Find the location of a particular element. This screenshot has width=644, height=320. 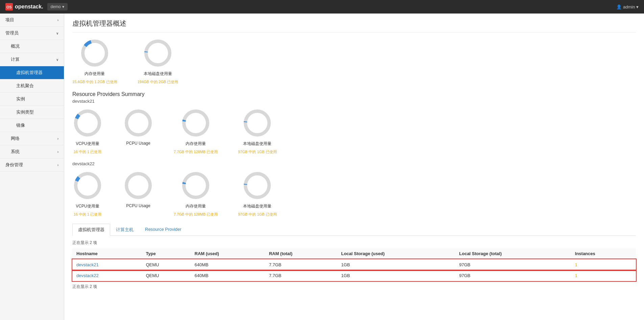

user-icon: 👤 is located at coordinates (619, 7).